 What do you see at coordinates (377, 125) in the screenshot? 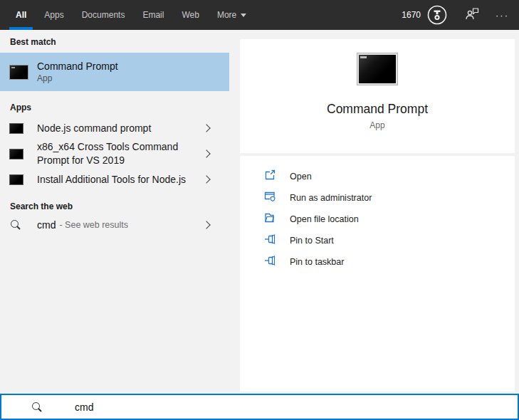
I see `preview-subtitle: App` at bounding box center [377, 125].